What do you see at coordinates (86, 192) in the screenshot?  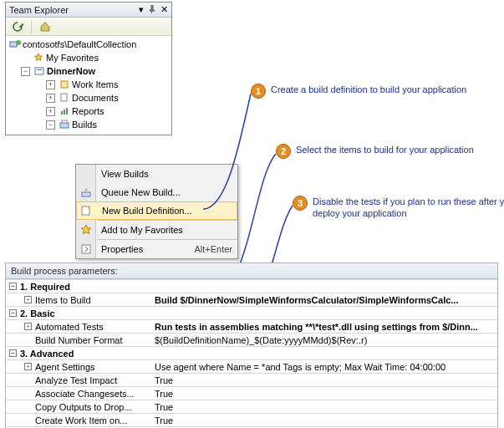 I see `queue-icon` at bounding box center [86, 192].